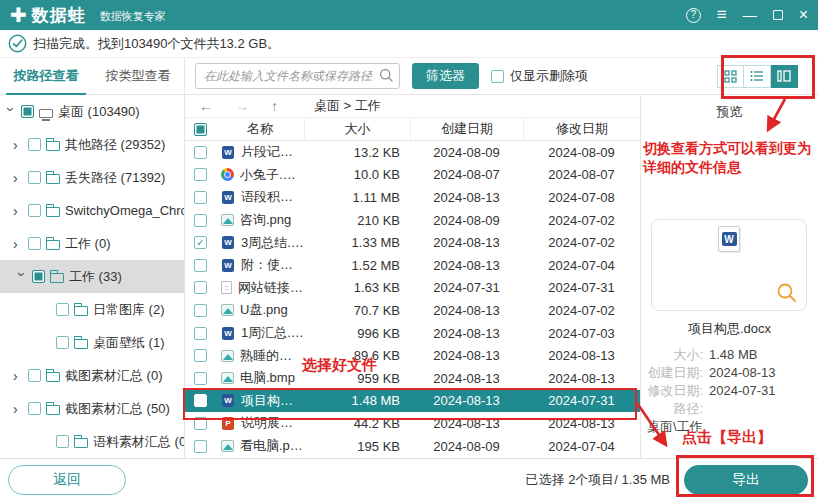 This screenshot has width=818, height=500. Describe the element at coordinates (274, 106) in the screenshot. I see `nav-up-icon: ↑` at that location.